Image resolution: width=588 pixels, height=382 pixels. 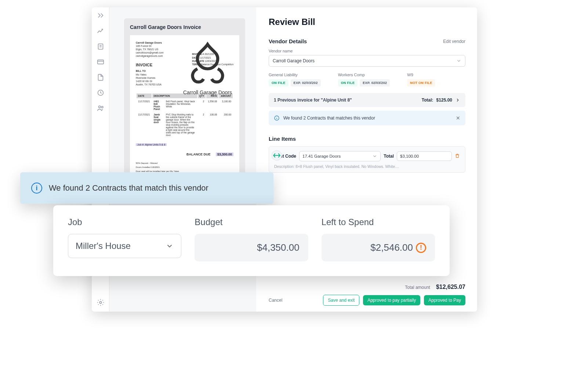 What do you see at coordinates (251, 248) in the screenshot?
I see `budget-value: $4,350.00` at bounding box center [251, 248].